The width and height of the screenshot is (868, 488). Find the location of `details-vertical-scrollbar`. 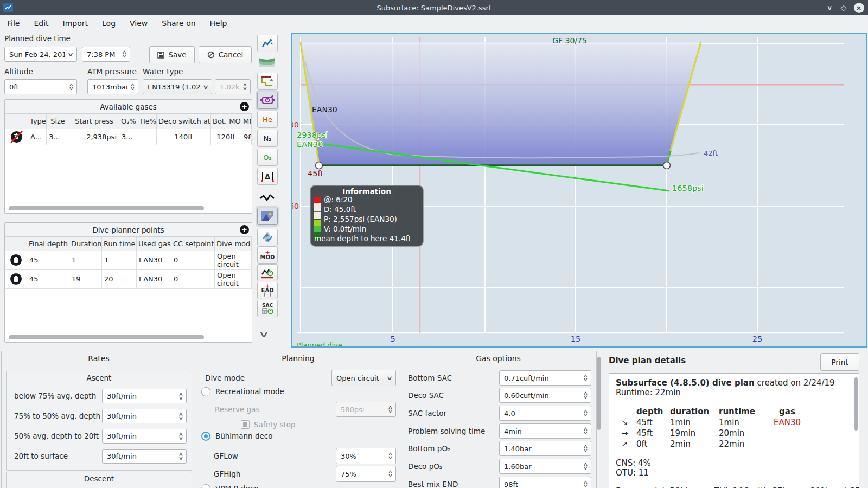

details-vertical-scrollbar is located at coordinates (599, 394).